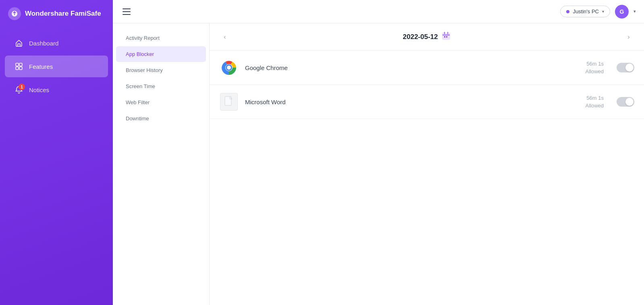  Describe the element at coordinates (229, 68) in the screenshot. I see `chrome-icon-wrapper` at that location.